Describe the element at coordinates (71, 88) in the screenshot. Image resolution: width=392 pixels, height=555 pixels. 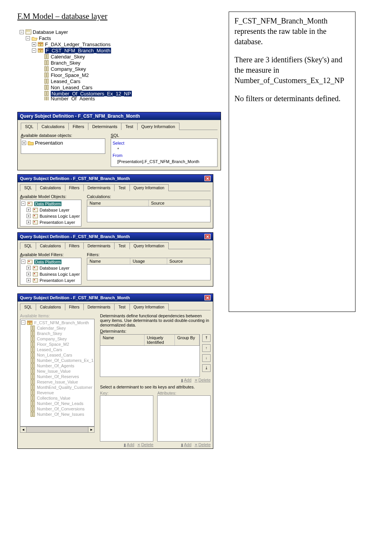
I see `tree-leaf: Non_Leased_Cars` at that location.